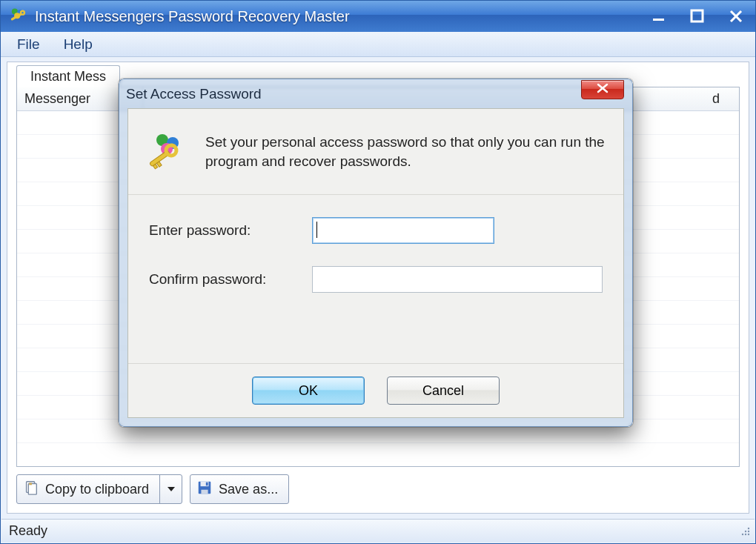 The image size is (756, 544). What do you see at coordinates (97, 489) in the screenshot?
I see `copy-label: Copy to clipboard` at bounding box center [97, 489].